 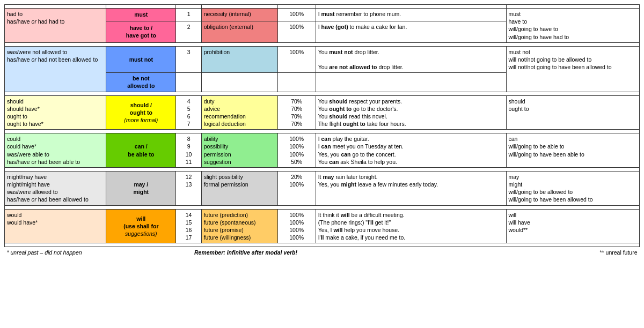 What do you see at coordinates (141, 226) in the screenshot?
I see `modal-verb: will(use shall forsuggestions)` at bounding box center [141, 226].